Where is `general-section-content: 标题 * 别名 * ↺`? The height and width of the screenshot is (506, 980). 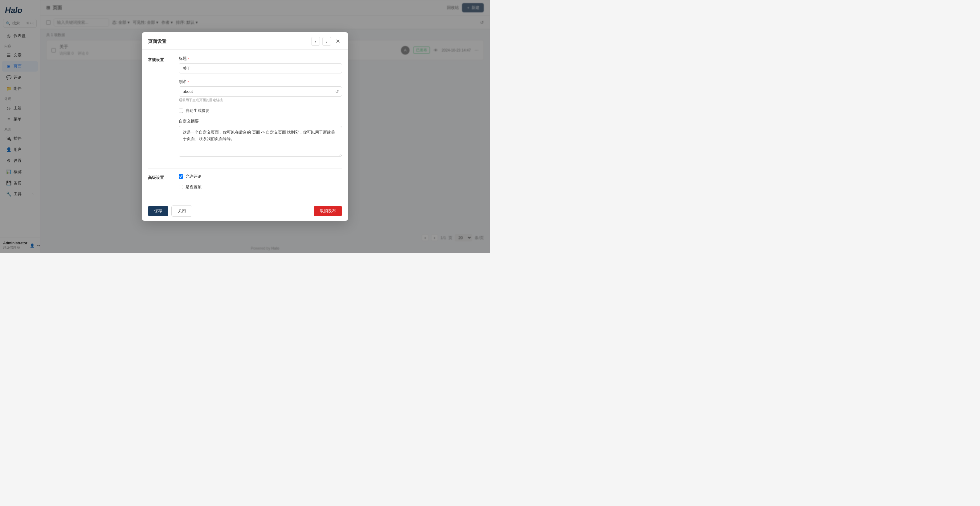
general-section-content: 标题 * 别名 * ↺ is located at coordinates (260, 110).